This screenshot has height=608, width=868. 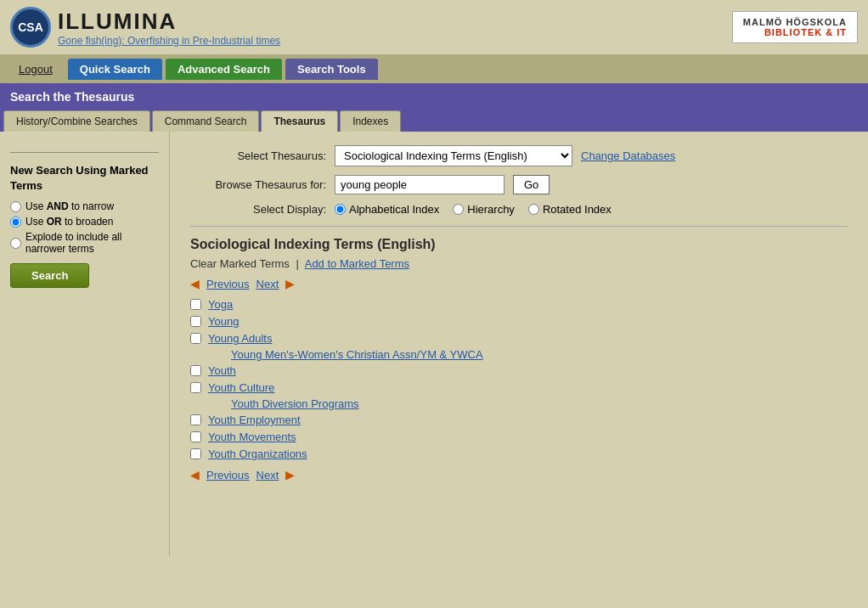 What do you see at coordinates (434, 97) in the screenshot?
I see `thesaurus-bar: Search the Thesaurus` at bounding box center [434, 97].